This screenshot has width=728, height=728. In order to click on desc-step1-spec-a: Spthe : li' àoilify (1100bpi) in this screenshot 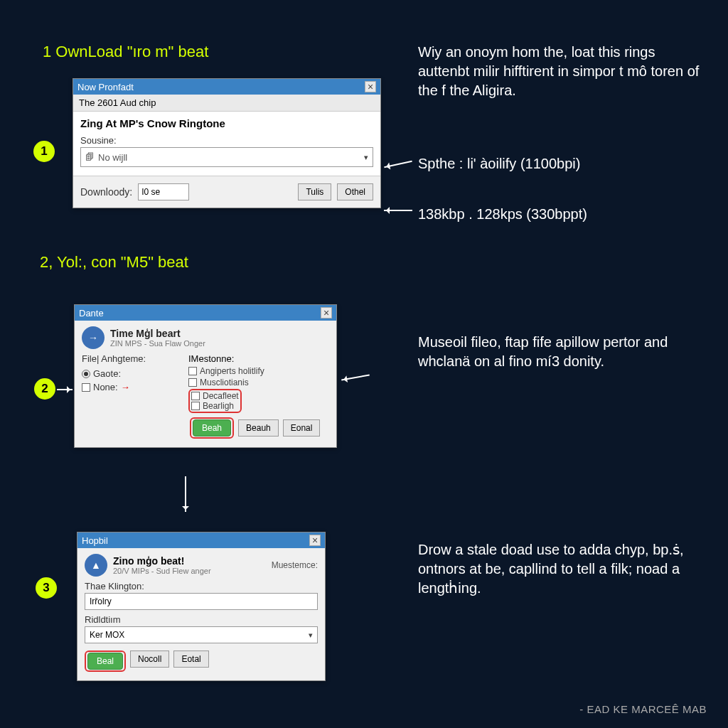, I will do `click(560, 164)`.